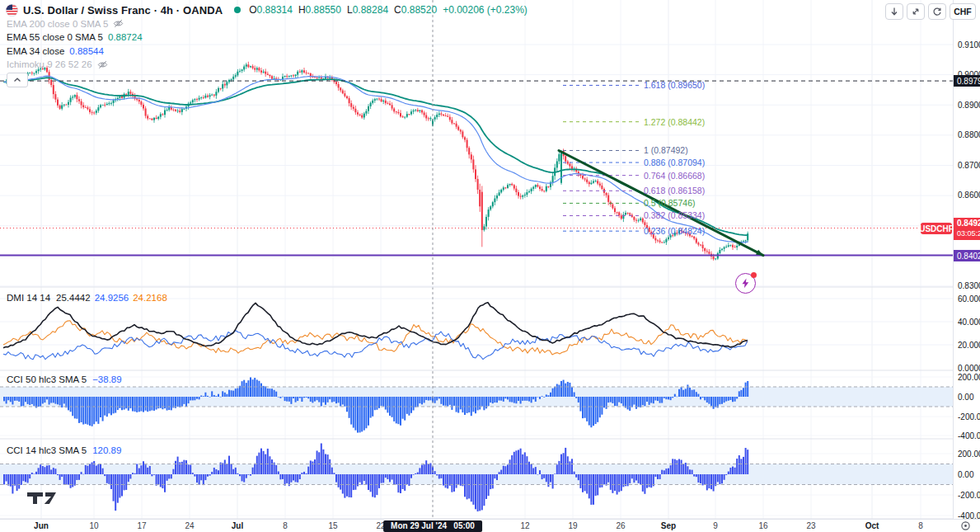 The width and height of the screenshot is (980, 532). What do you see at coordinates (969, 495) in the screenshot?
I see `cci14-axis-tick: -200.00` at bounding box center [969, 495].